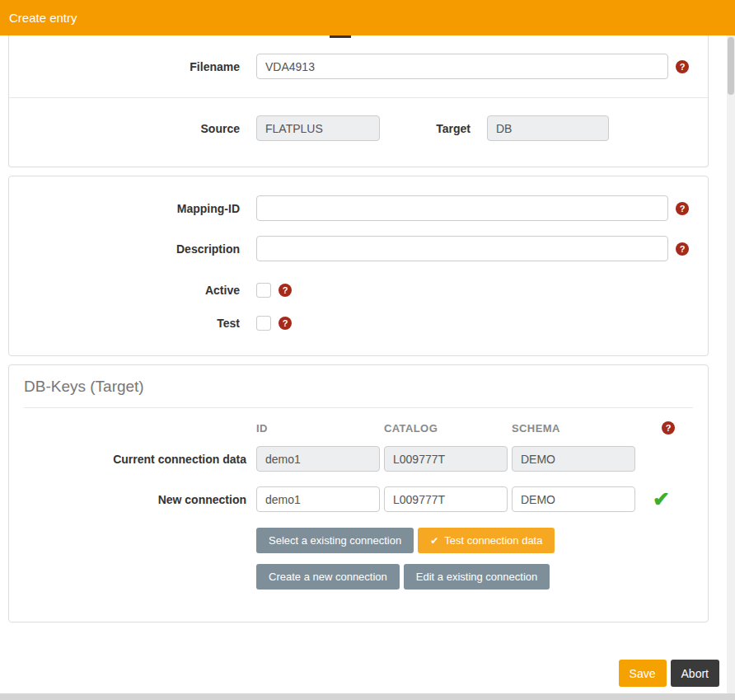 This screenshot has width=735, height=700. What do you see at coordinates (433, 129) in the screenshot?
I see `target-label: Target` at bounding box center [433, 129].